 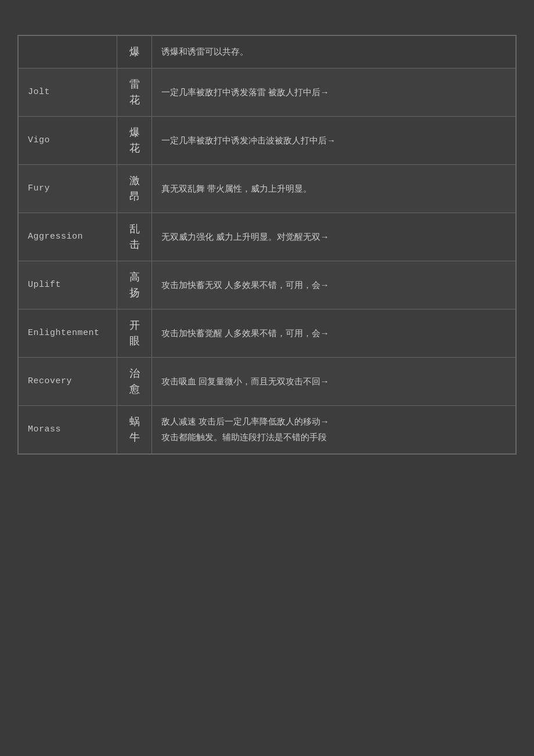 I want to click on row-description: 一定几率被敌打中诱发冲击波被敌人打中后→, so click(x=334, y=141).